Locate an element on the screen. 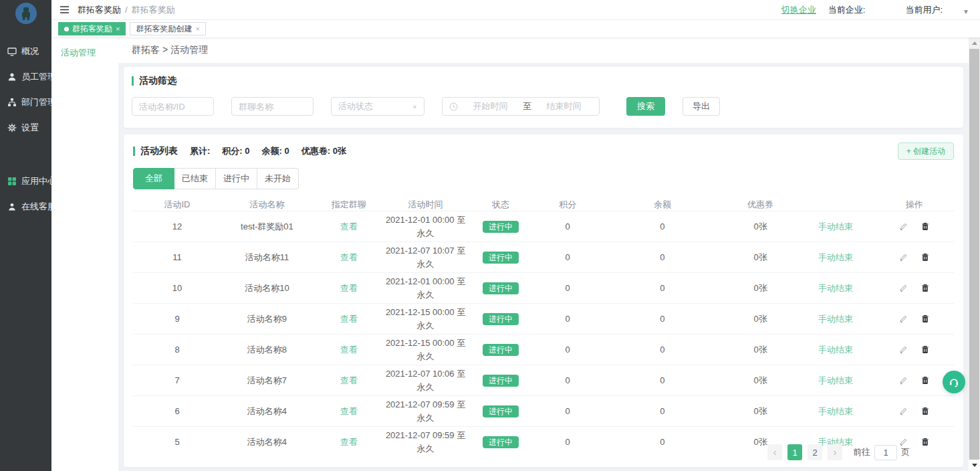 This screenshot has height=471, width=980. vertical-scrollbar is located at coordinates (975, 254).